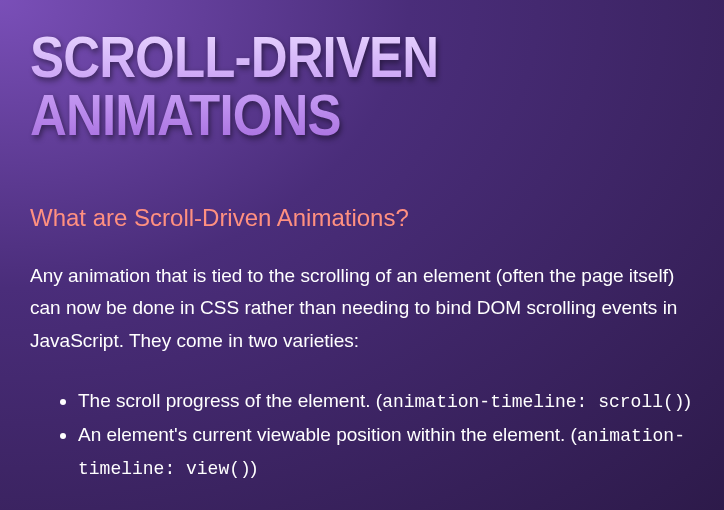 This screenshot has height=510, width=724. What do you see at coordinates (230, 400) in the screenshot?
I see `list-text: The scroll progress of the element. (` at bounding box center [230, 400].